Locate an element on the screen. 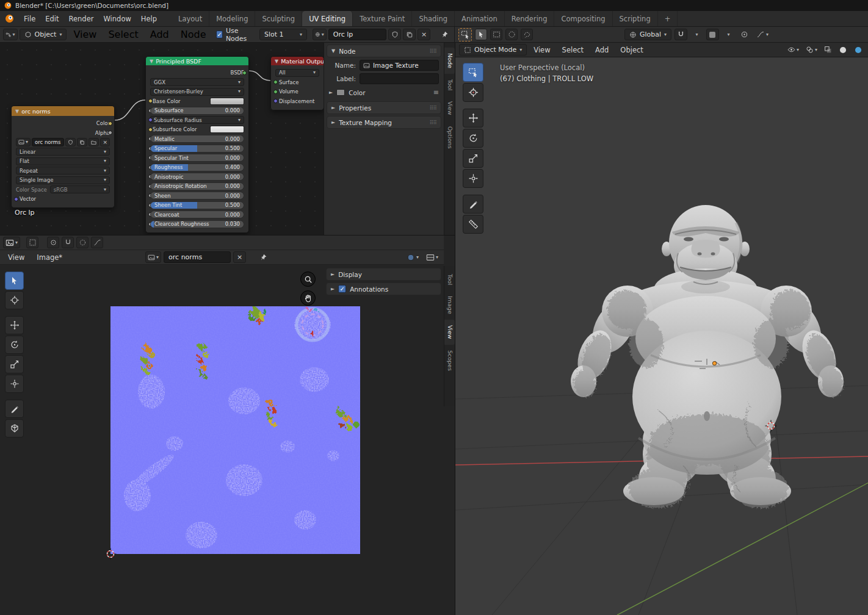  fake-user-shield-button is located at coordinates (71, 142).